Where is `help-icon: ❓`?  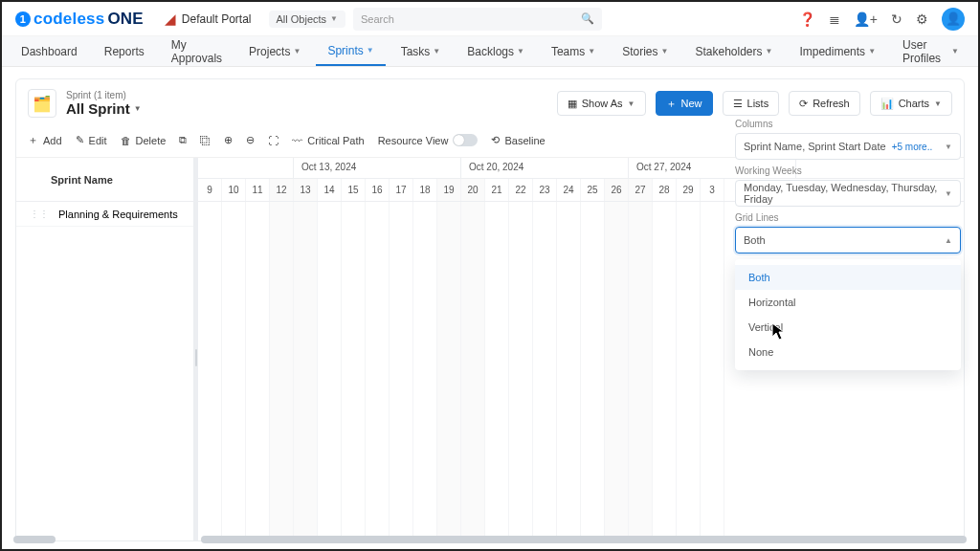
help-icon: ❓ is located at coordinates (808, 19).